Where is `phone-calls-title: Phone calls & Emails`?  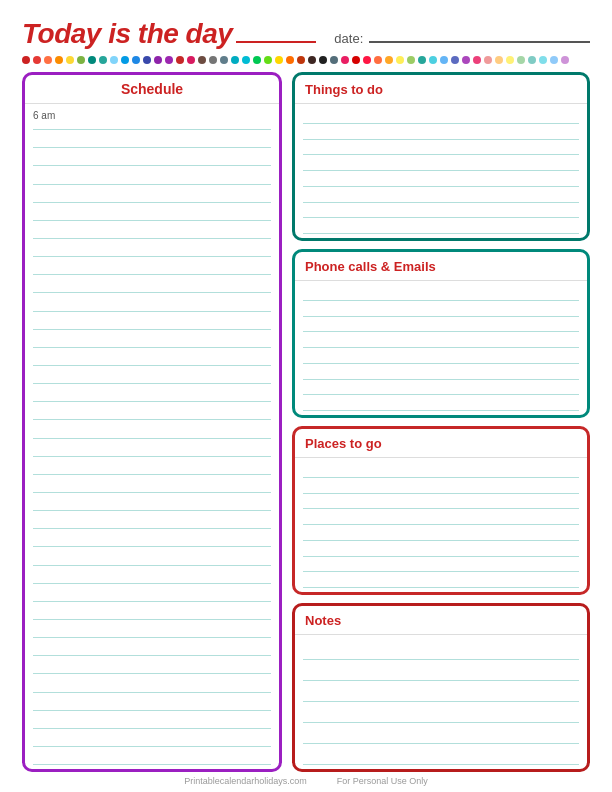 phone-calls-title: Phone calls & Emails is located at coordinates (370, 266).